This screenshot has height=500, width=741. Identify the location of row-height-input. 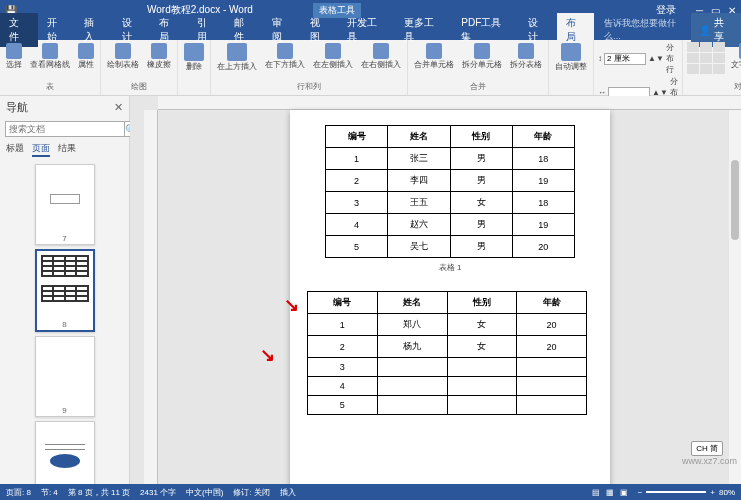
(625, 59).